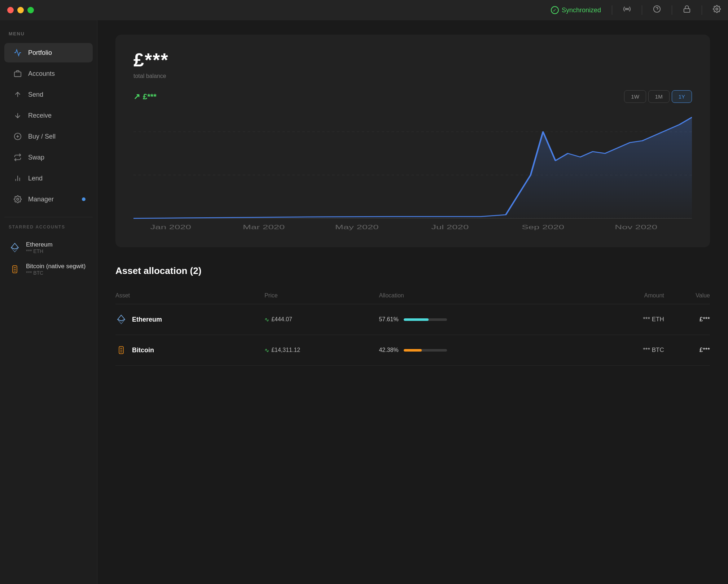 The width and height of the screenshot is (728, 584). I want to click on sidebar-manager-label: Manager, so click(41, 199).